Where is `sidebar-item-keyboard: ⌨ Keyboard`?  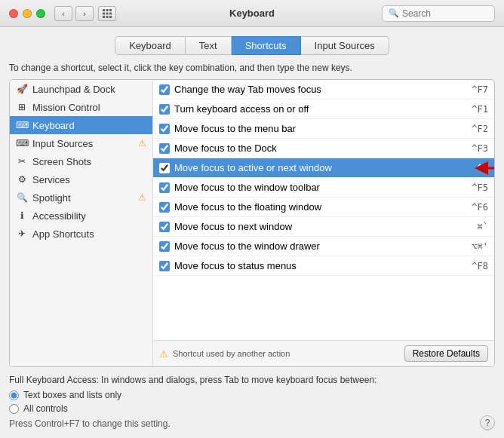 sidebar-item-keyboard: ⌨ Keyboard is located at coordinates (81, 125).